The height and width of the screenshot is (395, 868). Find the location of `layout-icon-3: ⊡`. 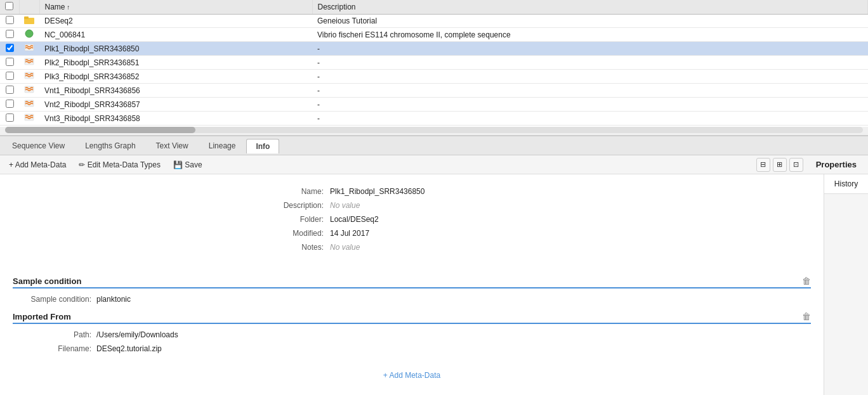

layout-icon-3: ⊡ is located at coordinates (796, 165).